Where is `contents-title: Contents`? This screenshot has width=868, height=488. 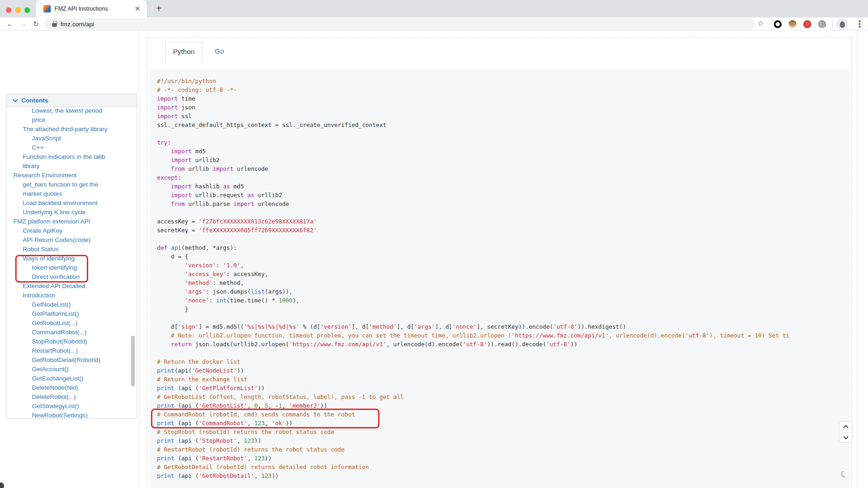
contents-title: Contents is located at coordinates (35, 101).